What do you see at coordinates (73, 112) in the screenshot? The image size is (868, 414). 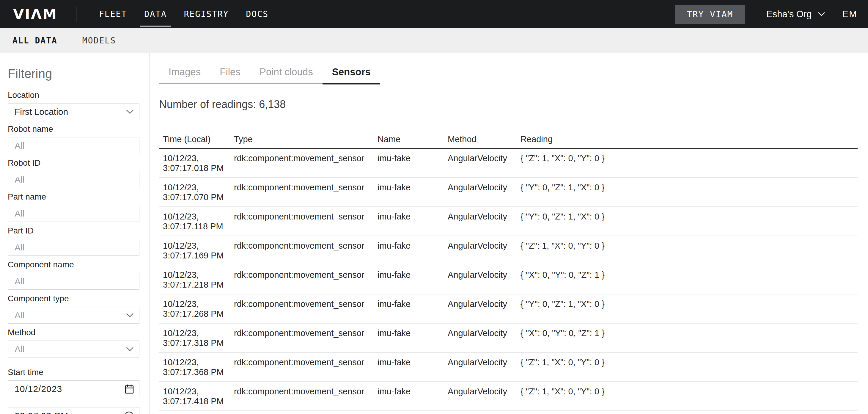 I see `location-select: First Location` at bounding box center [73, 112].